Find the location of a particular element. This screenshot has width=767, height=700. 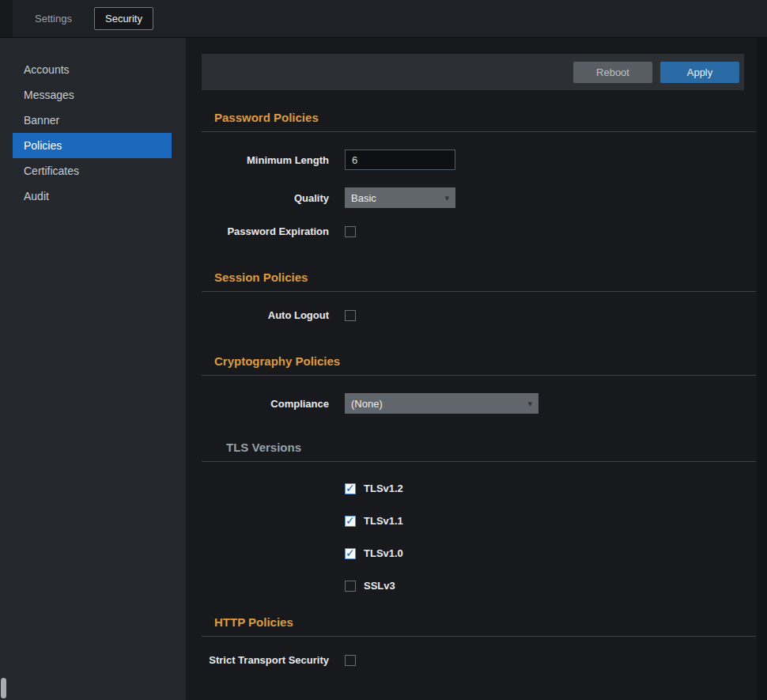

strict-transport-security-checkbox is located at coordinates (350, 660).